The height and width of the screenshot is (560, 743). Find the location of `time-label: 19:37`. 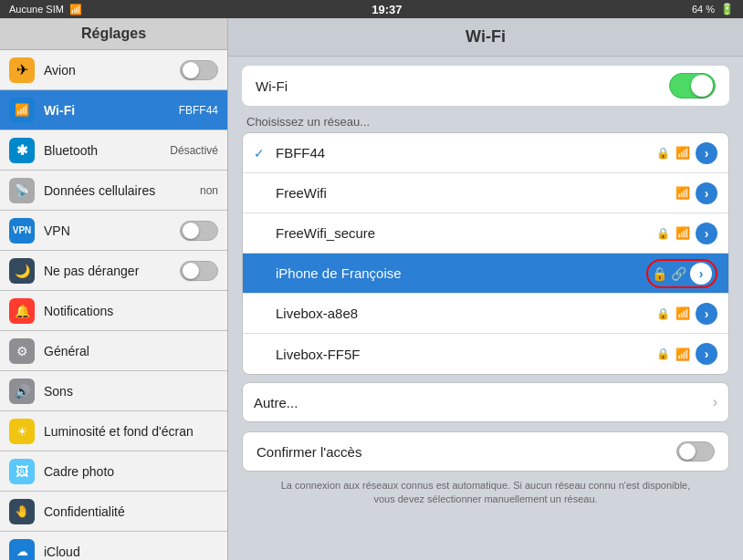

time-label: 19:37 is located at coordinates (387, 9).